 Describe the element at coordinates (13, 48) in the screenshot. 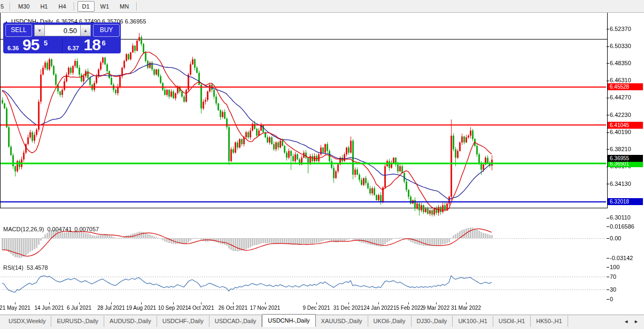

I see `sell-price-prefix: 6.36` at that location.